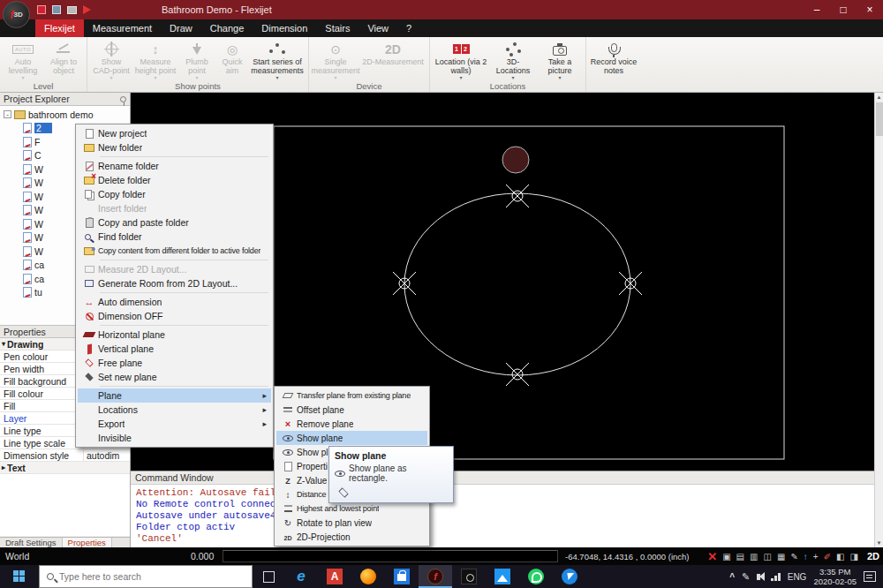 This screenshot has height=588, width=883. Describe the element at coordinates (42, 10) in the screenshot. I see `new-document-icon` at that location.